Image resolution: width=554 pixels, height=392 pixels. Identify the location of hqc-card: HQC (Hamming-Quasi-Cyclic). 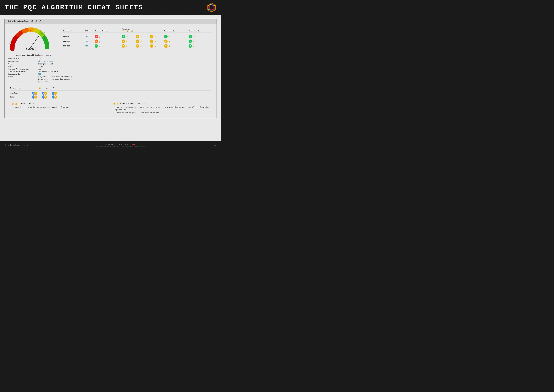
(111, 69).